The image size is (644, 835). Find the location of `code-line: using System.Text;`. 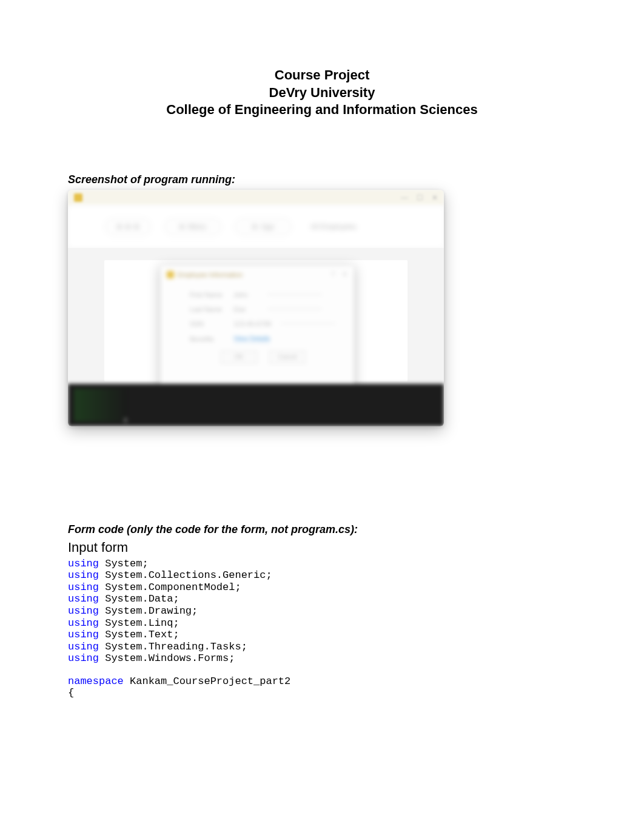

code-line: using System.Text; is located at coordinates (322, 635).